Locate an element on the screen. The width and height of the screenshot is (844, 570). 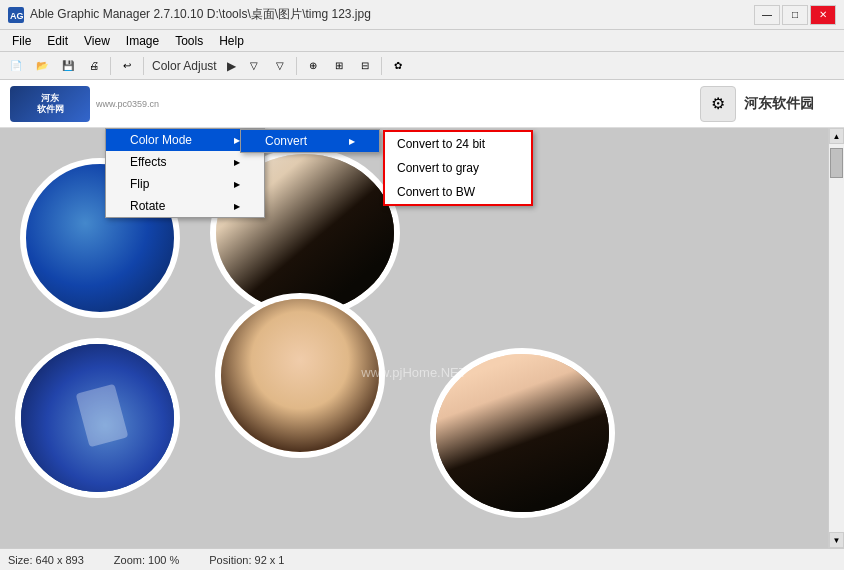
photo-circle-blue-bot is located at coordinates (98, 418).